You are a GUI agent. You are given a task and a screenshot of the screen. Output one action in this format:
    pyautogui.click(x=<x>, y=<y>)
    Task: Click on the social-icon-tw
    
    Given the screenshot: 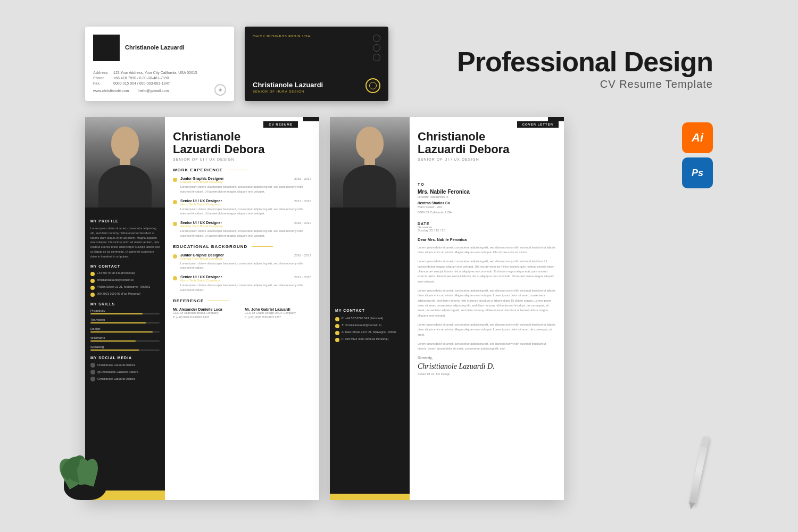 What is the action you would take?
    pyautogui.click(x=93, y=372)
    